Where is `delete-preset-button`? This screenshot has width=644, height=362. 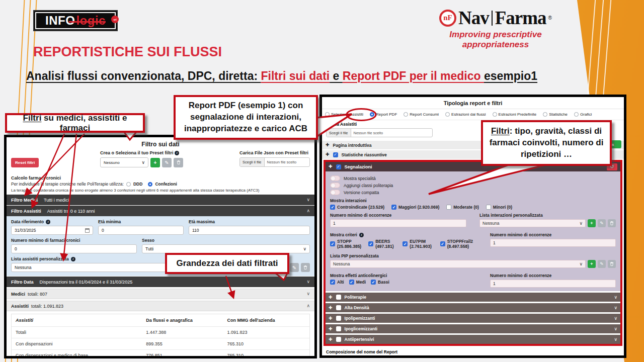
delete-preset-button is located at coordinates (178, 163).